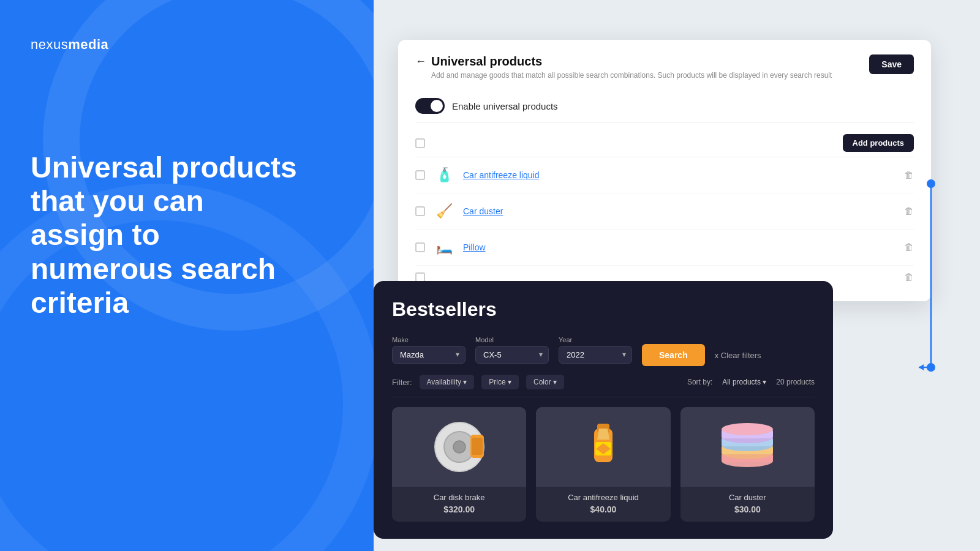 The image size is (980, 551). I want to click on make-group: Make Mazda Toyota BMW, so click(429, 350).